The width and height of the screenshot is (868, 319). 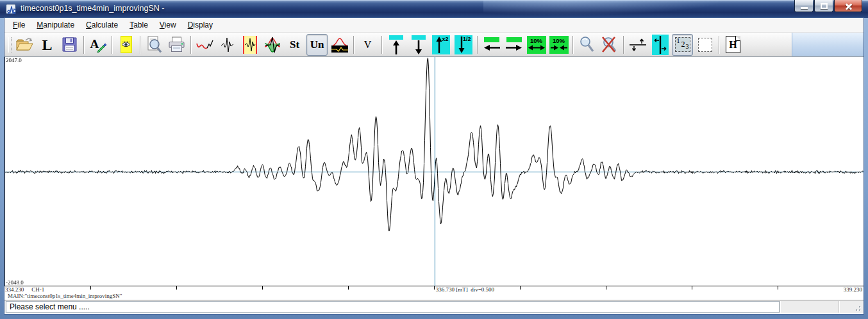 What do you see at coordinates (38, 290) in the screenshot?
I see `channel-label: CH-1` at bounding box center [38, 290].